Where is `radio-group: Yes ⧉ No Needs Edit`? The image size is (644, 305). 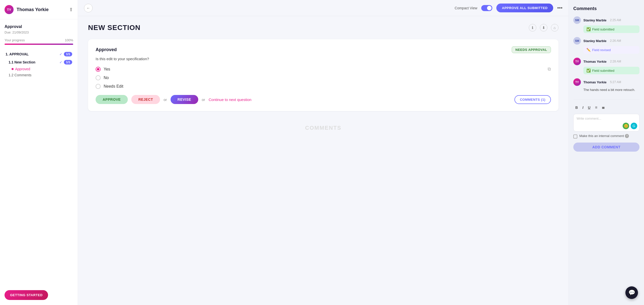
radio-group: Yes ⧉ No Needs Edit is located at coordinates (323, 78).